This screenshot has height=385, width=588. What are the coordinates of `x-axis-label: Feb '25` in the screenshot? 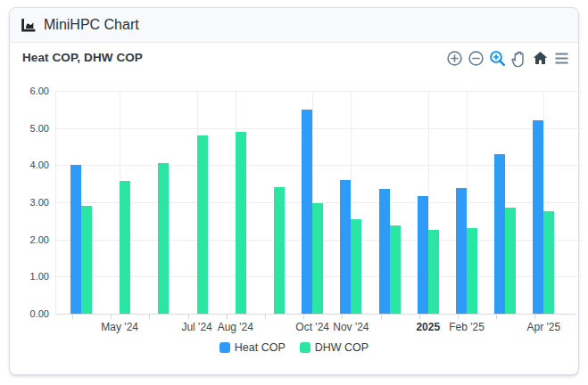 It's located at (467, 327).